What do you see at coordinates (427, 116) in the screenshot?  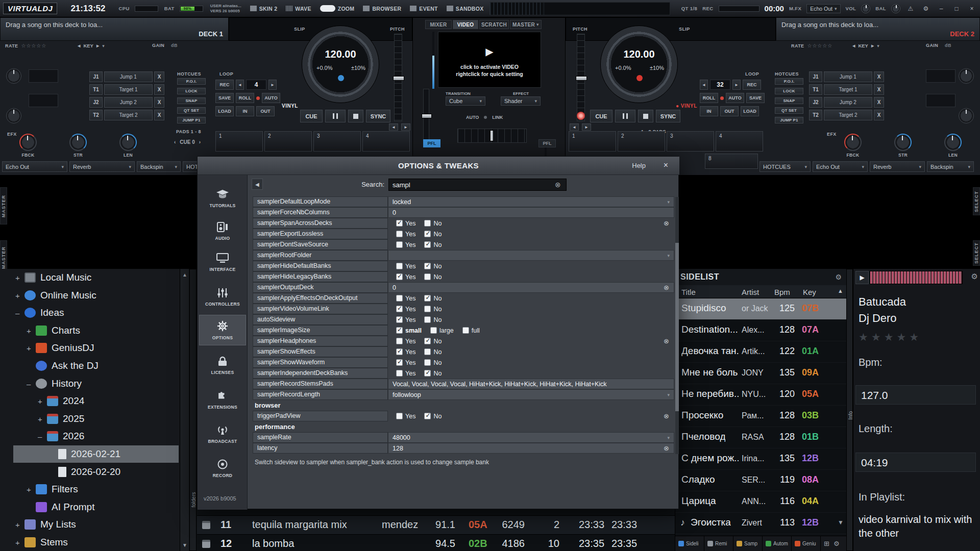 I see `fader-thumb` at bounding box center [427, 116].